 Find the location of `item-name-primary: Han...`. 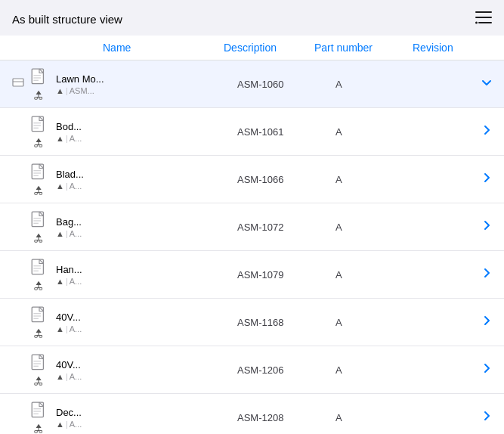

item-name-primary: Han... is located at coordinates (101, 269).